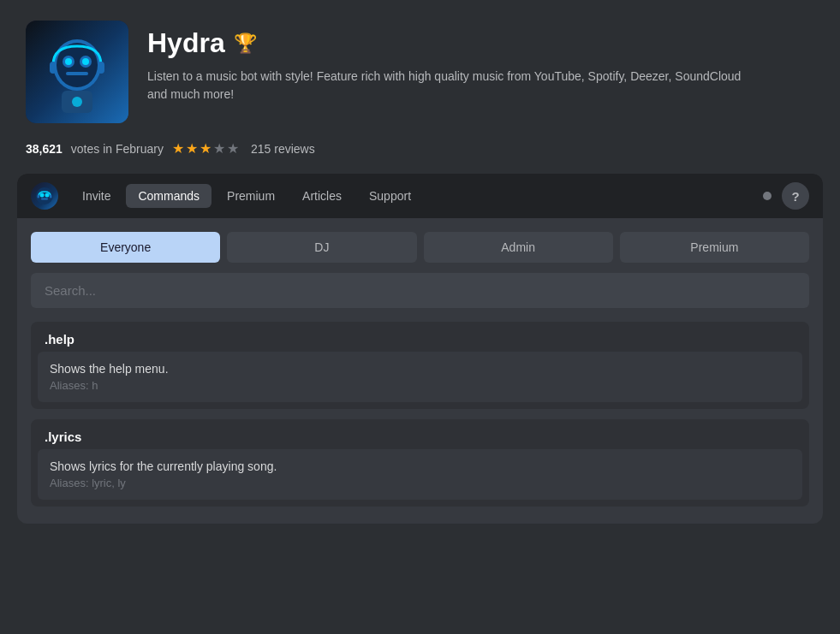 This screenshot has height=634, width=840. What do you see at coordinates (96, 196) in the screenshot?
I see `nav-invite: Invite` at bounding box center [96, 196].